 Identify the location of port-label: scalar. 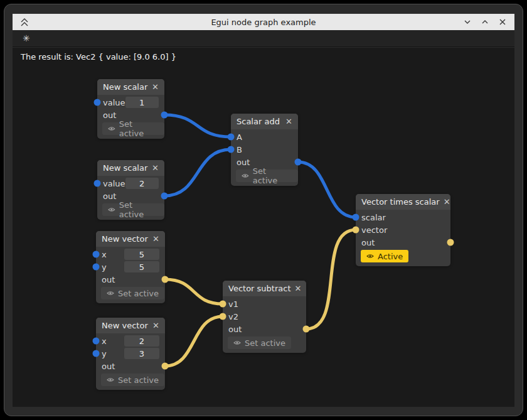
(374, 217).